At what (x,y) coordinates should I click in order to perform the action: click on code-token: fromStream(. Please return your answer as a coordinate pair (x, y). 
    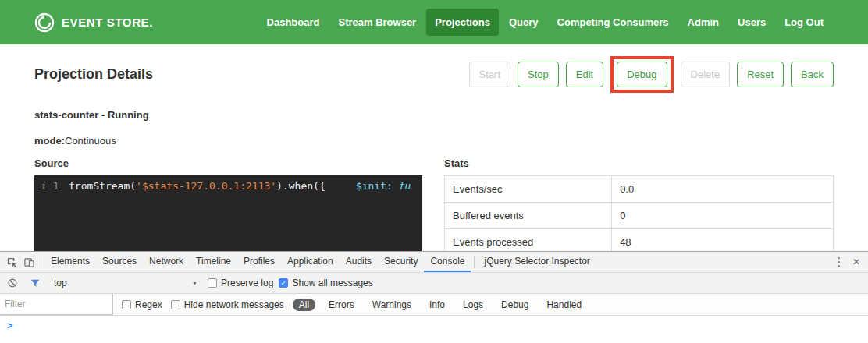
    Looking at the image, I should click on (102, 186).